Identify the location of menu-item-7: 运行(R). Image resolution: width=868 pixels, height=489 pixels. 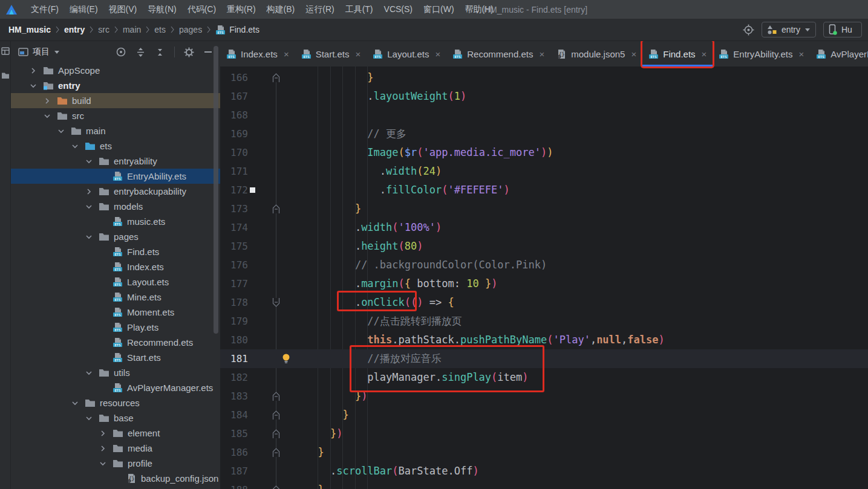
(319, 10).